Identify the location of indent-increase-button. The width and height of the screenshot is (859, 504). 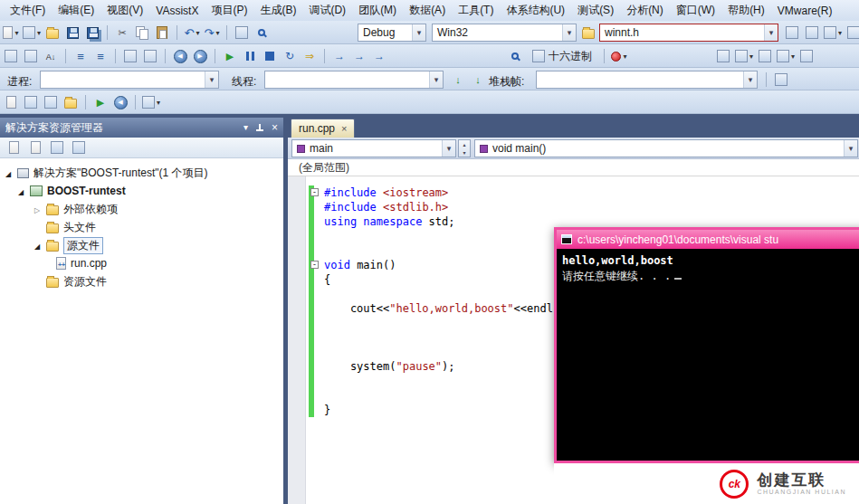
(100, 56).